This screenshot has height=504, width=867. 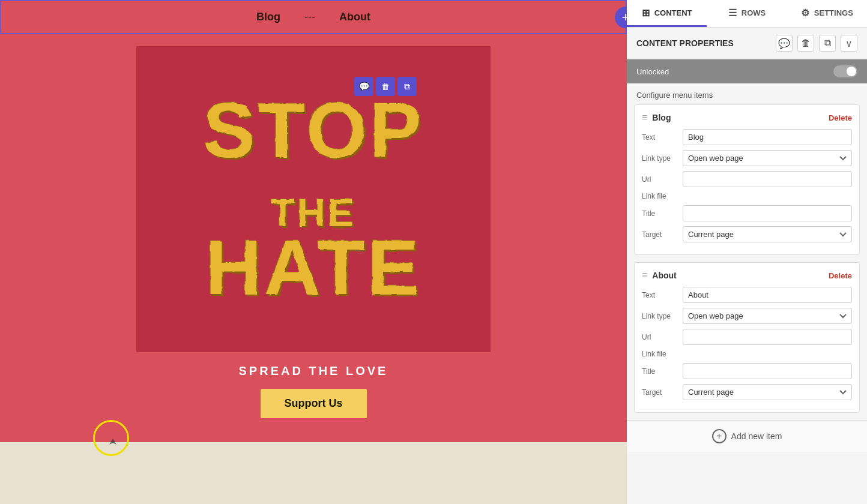 What do you see at coordinates (660, 158) in the screenshot?
I see `blog-linktype-label: Link type` at bounding box center [660, 158].